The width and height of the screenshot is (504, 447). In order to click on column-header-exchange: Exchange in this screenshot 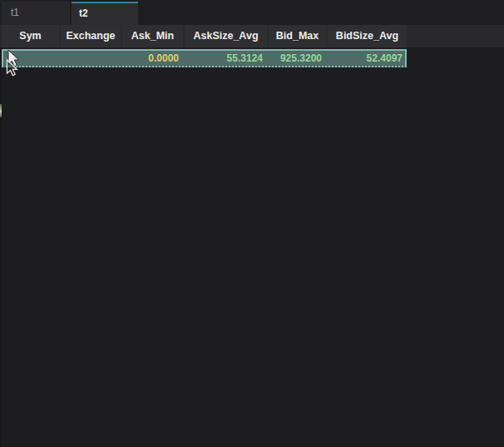, I will do `click(91, 37)`.